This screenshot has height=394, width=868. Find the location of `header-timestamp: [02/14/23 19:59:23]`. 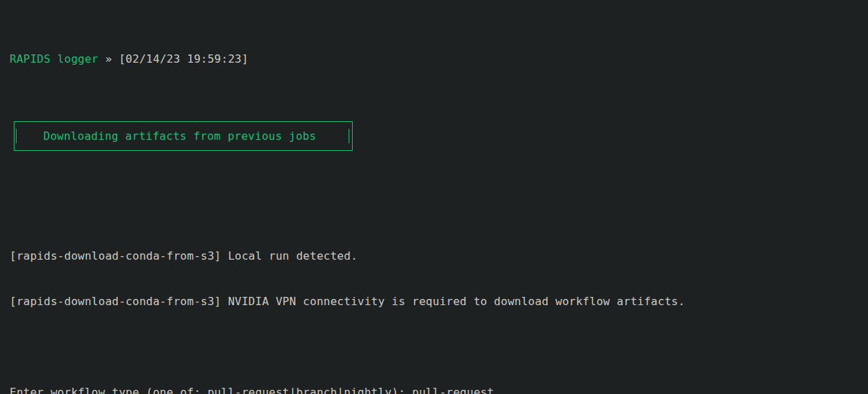

header-timestamp: [02/14/23 19:59:23] is located at coordinates (183, 59).